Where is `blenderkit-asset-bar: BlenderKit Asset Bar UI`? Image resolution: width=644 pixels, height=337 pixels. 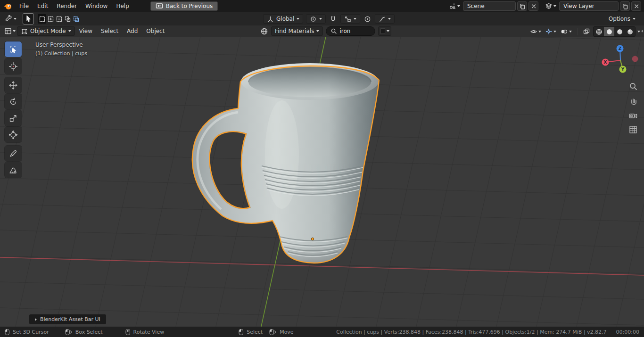
blenderkit-asset-bar: BlenderKit Asset Bar UI is located at coordinates (68, 320).